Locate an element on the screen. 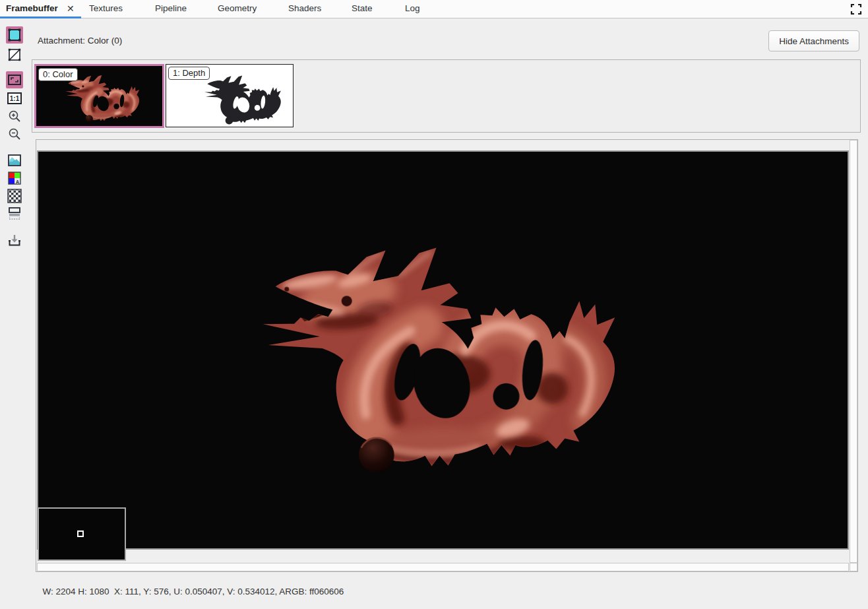 This screenshot has width=868, height=609. tab-geometry: Geometry is located at coordinates (237, 9).